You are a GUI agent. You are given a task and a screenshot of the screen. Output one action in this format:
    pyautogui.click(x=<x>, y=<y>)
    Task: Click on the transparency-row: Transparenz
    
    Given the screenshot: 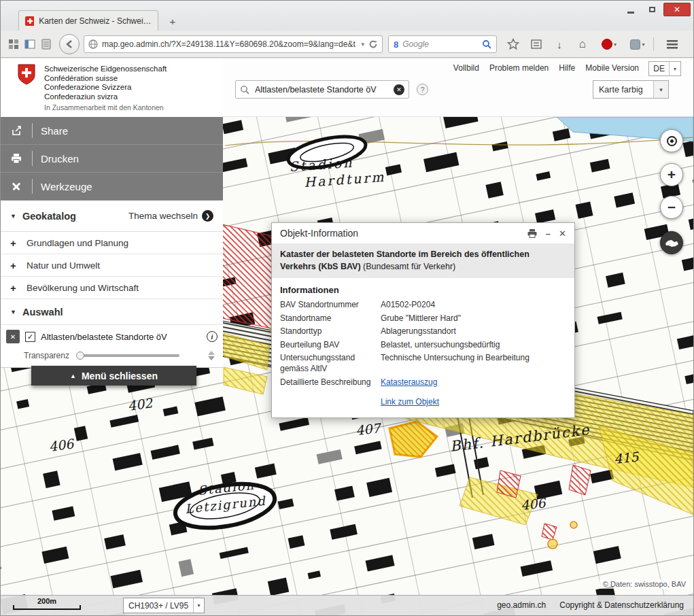 What is the action you would take?
    pyautogui.click(x=111, y=358)
    